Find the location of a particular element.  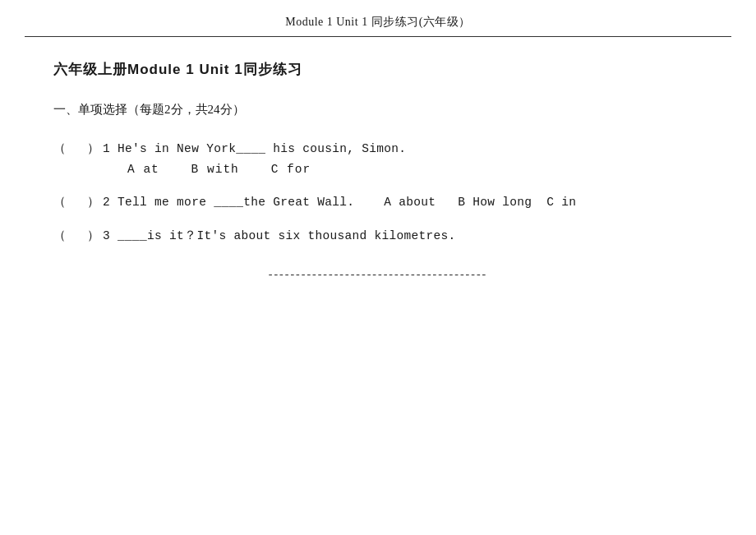

question-2-block: （ ） 2 Tell me more ____the Great Wall. A… is located at coordinates (378, 202).